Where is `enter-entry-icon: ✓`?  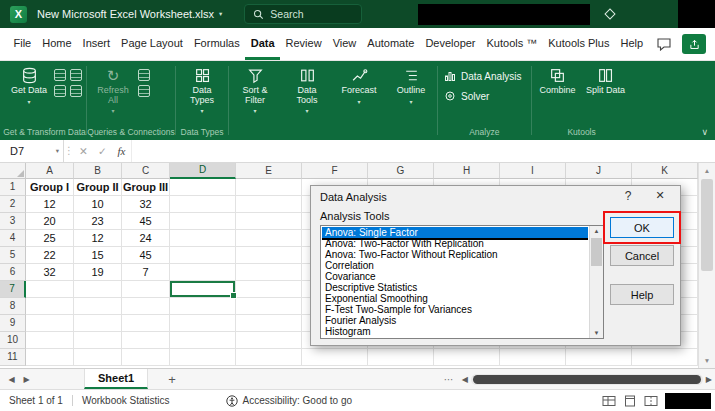
enter-entry-icon: ✓ is located at coordinates (102, 151).